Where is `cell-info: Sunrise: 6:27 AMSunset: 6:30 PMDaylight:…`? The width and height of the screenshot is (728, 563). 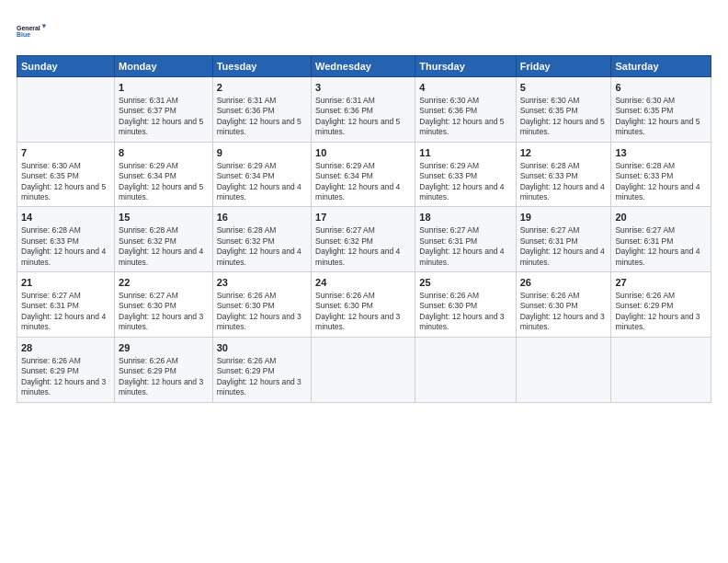
cell-info: Sunrise: 6:27 AMSunset: 6:30 PMDaylight:… is located at coordinates (164, 312).